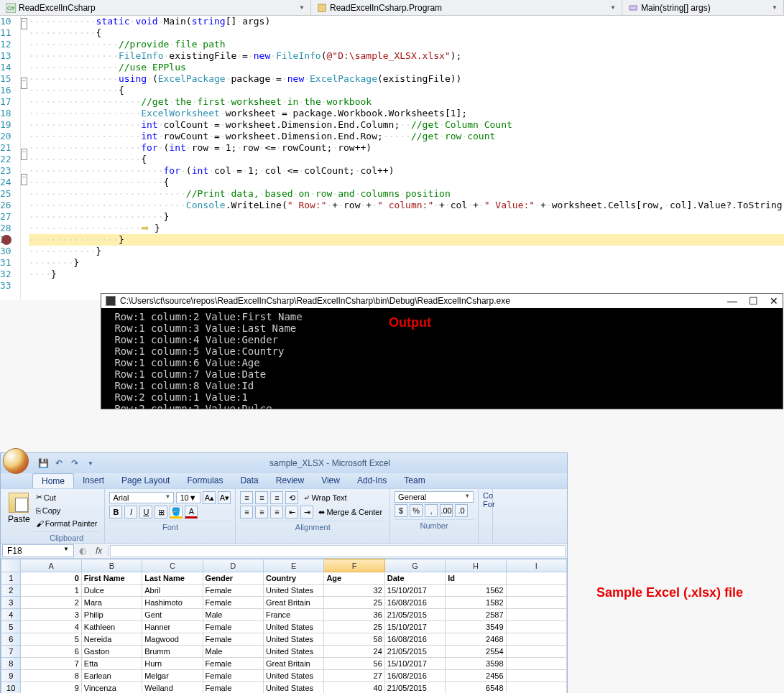  What do you see at coordinates (354, 590) in the screenshot?
I see `cell: 32` at bounding box center [354, 590].